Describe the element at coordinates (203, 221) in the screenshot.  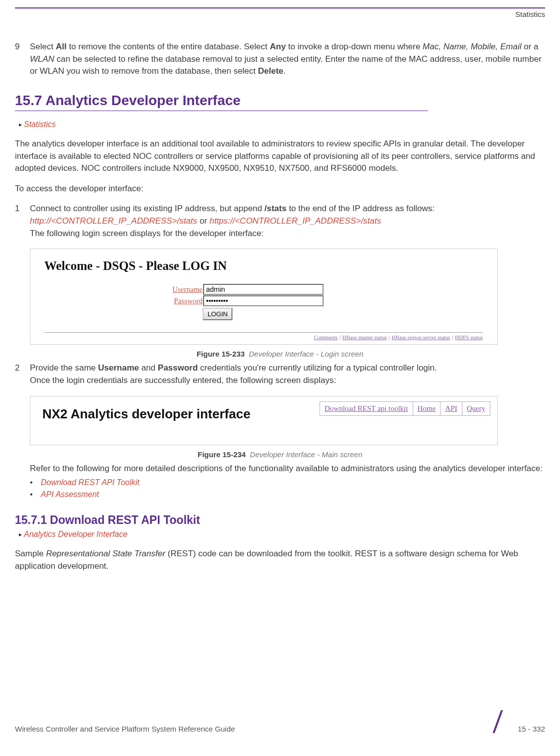
I see `text-fragment: or` at that location.